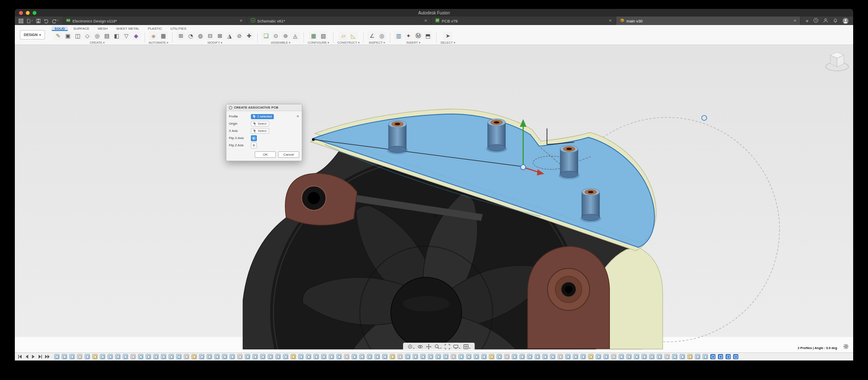 The image size is (868, 380). What do you see at coordinates (136, 36) in the screenshot?
I see `create-form-button: ◆` at bounding box center [136, 36].